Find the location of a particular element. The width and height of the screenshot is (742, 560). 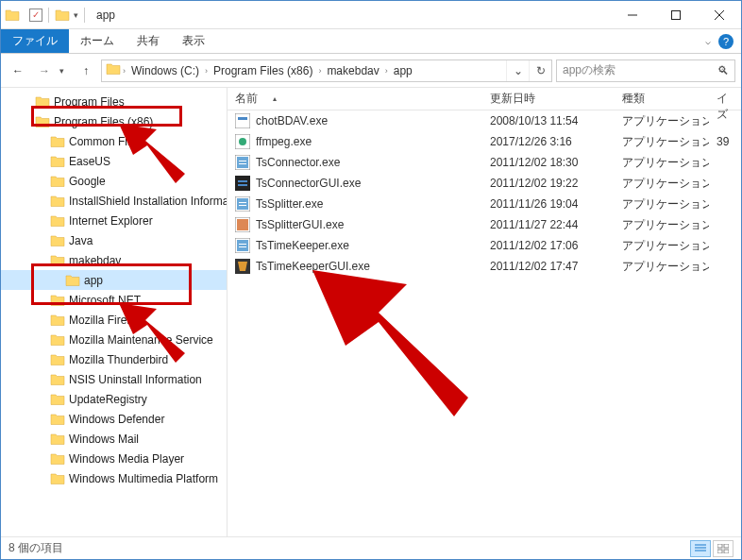

tab-home: ホーム is located at coordinates (97, 42).